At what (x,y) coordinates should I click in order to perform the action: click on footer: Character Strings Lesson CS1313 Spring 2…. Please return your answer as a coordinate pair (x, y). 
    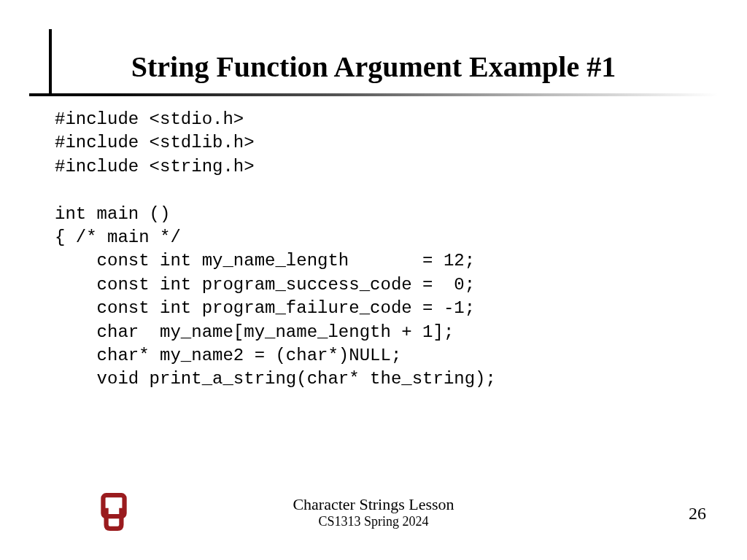
    Looking at the image, I should click on (374, 512).